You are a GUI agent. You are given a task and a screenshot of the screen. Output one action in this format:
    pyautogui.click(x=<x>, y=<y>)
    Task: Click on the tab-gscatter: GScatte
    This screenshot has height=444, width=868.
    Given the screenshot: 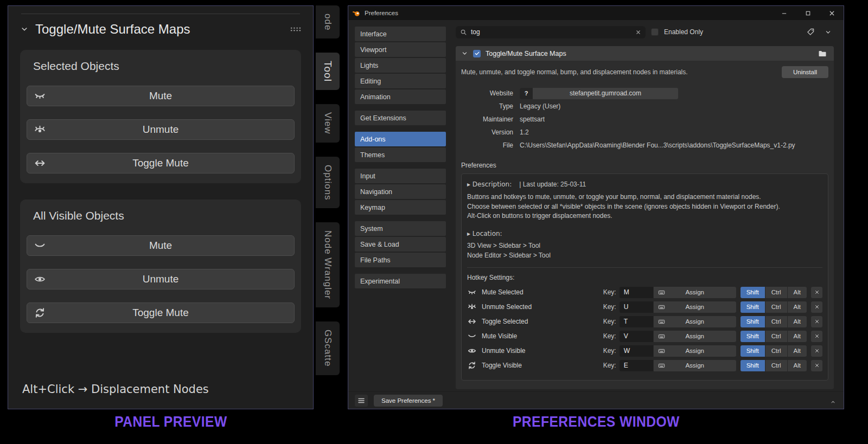 What is the action you would take?
    pyautogui.click(x=328, y=348)
    